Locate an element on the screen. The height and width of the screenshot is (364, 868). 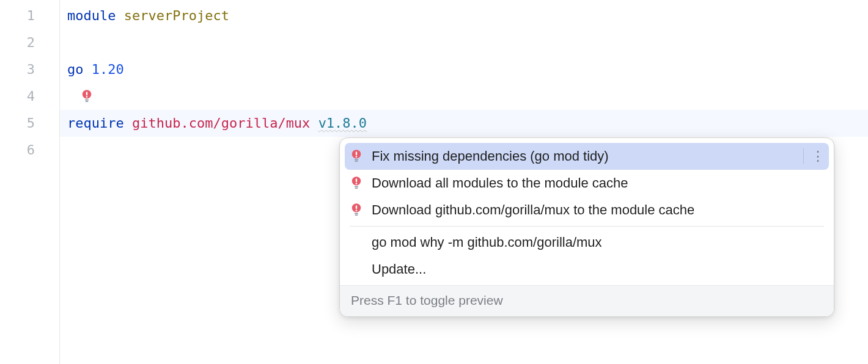
require-version: v1.8.0 is located at coordinates (342, 123).